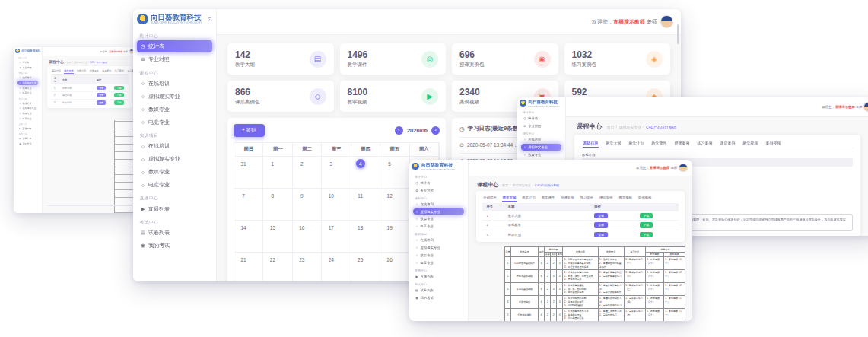 This screenshot has height=337, width=868. I want to click on calendar-day: 17, so click(336, 236).